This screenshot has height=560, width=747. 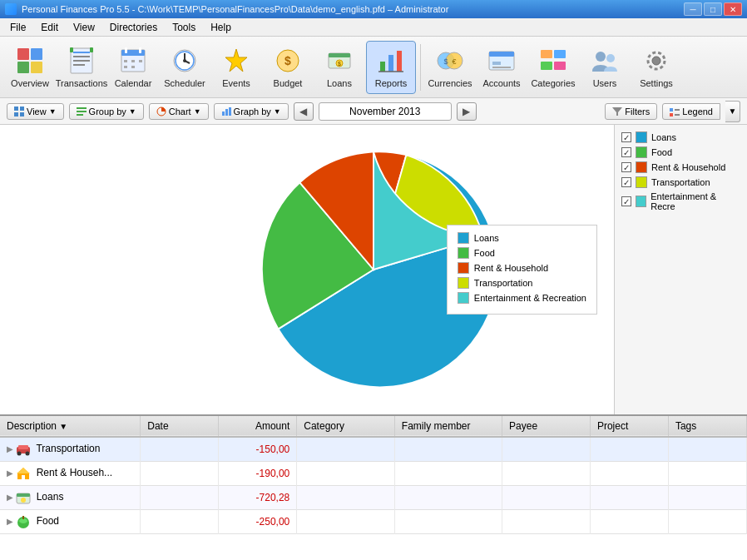 What do you see at coordinates (236, 67) in the screenshot?
I see `toolbar-events: Events` at bounding box center [236, 67].